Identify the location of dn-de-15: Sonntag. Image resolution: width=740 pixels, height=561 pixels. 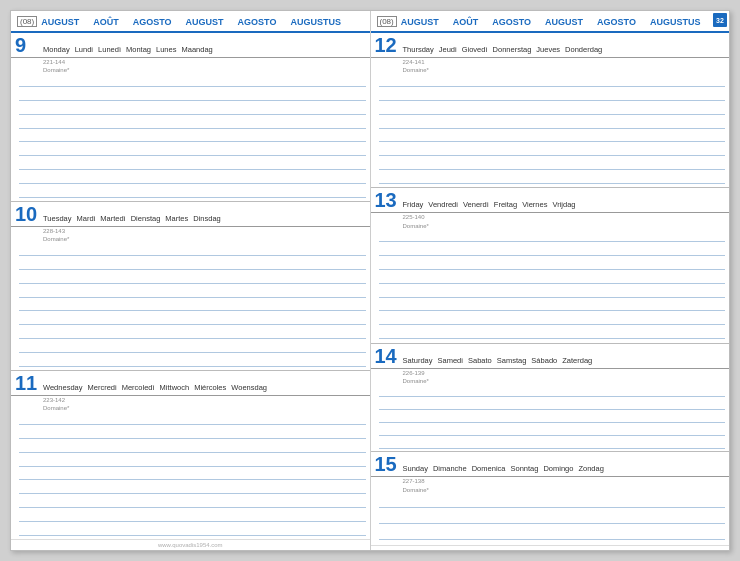
(524, 468).